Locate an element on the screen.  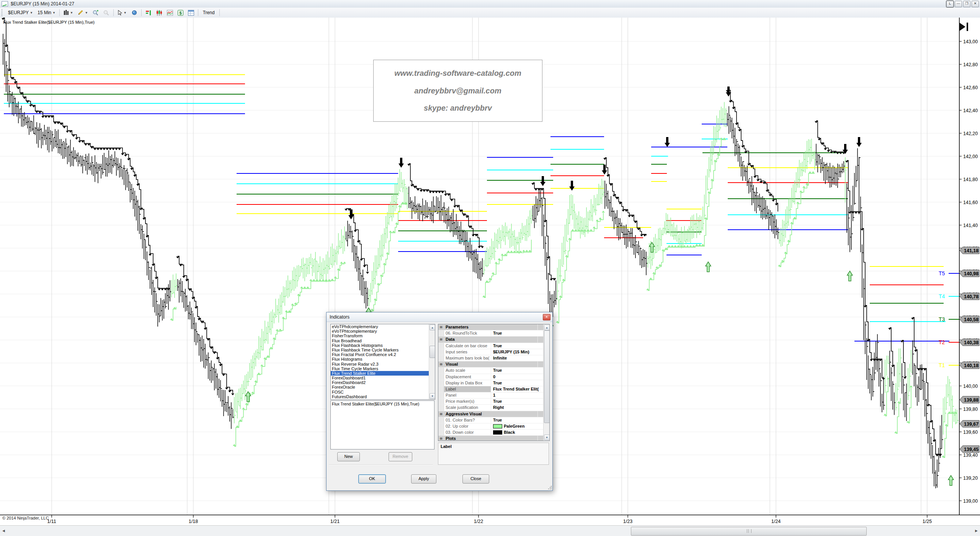
toolbar-grip is located at coordinates (3, 13).